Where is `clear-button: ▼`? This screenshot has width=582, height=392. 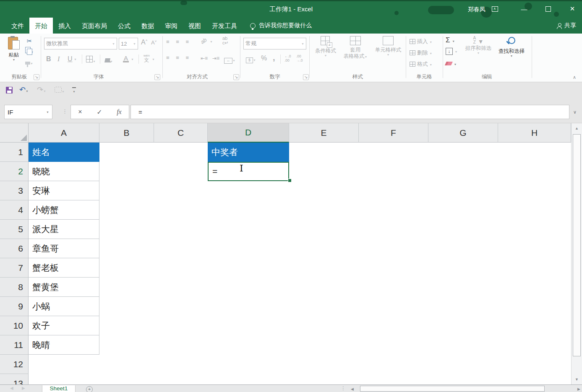
clear-button: ▼ is located at coordinates (451, 63).